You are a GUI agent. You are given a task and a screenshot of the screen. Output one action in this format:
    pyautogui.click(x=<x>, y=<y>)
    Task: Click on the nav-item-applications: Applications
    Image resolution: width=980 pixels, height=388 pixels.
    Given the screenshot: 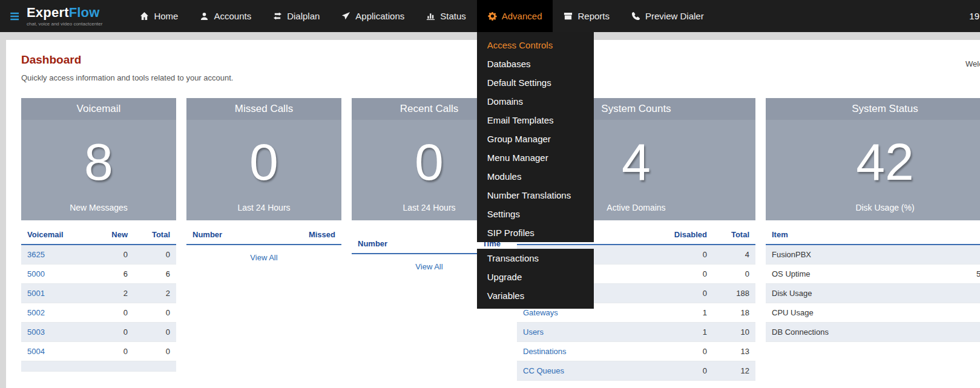 What is the action you would take?
    pyautogui.click(x=373, y=16)
    